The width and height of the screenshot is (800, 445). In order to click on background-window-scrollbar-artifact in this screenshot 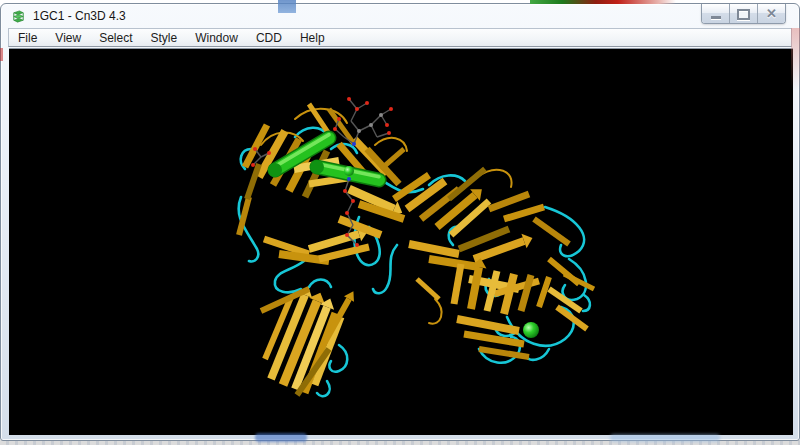, I will do `click(287, 6)`.